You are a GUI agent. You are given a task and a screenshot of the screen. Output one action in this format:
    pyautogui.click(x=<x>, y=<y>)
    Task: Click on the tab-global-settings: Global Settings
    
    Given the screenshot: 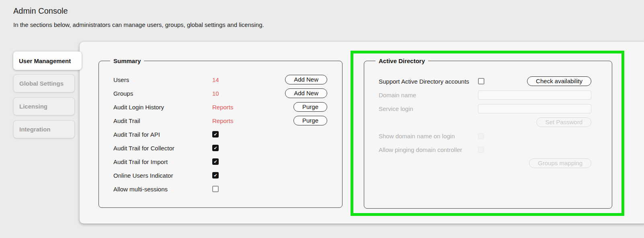 What is the action you would take?
    pyautogui.click(x=44, y=84)
    